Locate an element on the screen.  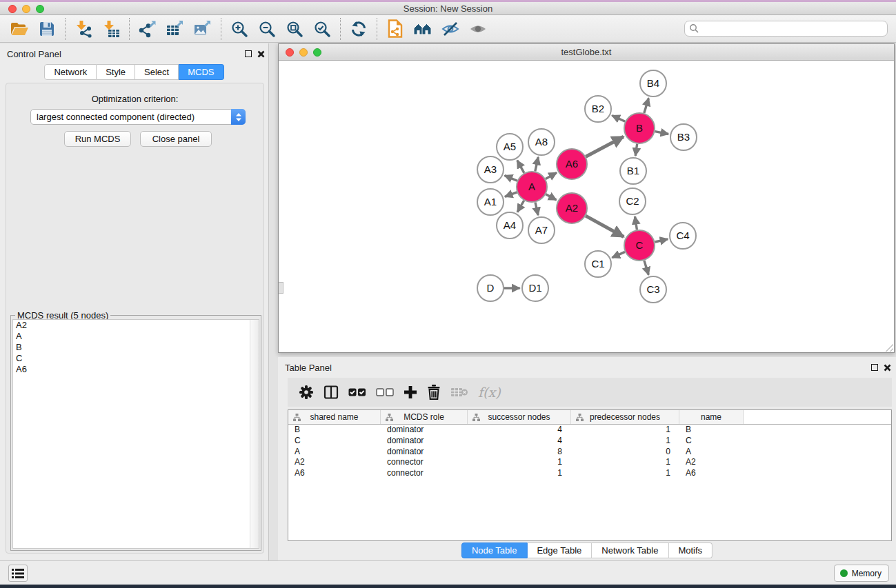
table-row: A2connector11A2 is located at coordinates (590, 463).